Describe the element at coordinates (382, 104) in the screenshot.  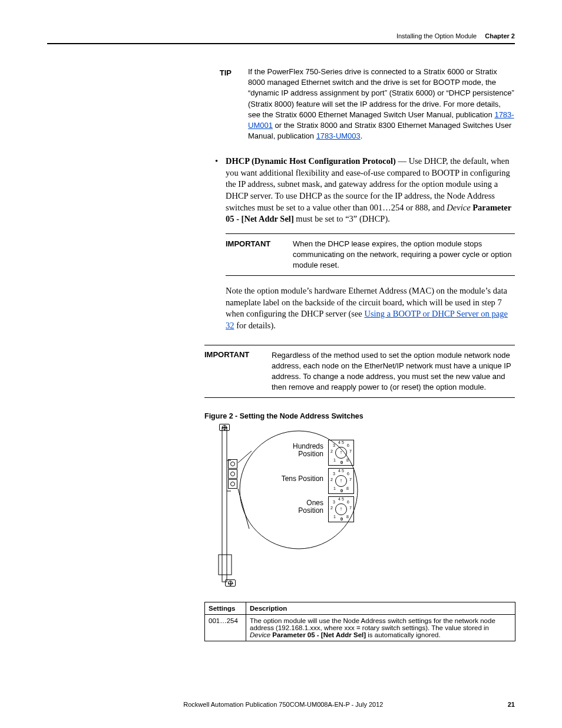
I see `tip-body: If the PowerFlex 750-Series drive is con…` at that location.